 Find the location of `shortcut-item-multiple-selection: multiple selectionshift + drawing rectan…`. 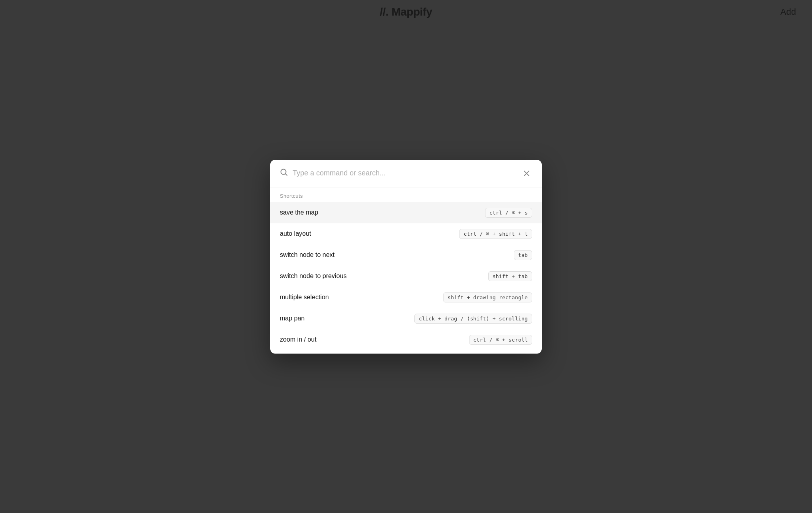

shortcut-item-multiple-selection: multiple selectionshift + drawing rectan… is located at coordinates (406, 297).